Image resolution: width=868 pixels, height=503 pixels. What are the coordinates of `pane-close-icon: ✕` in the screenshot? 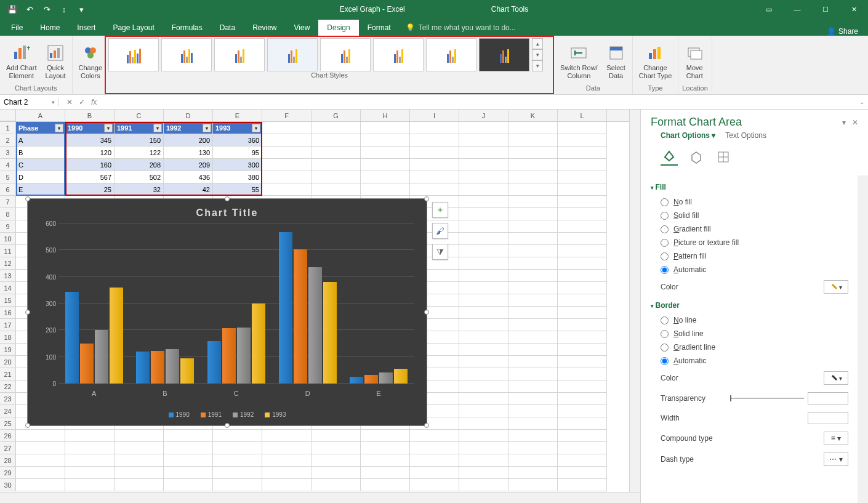 It's located at (855, 123).